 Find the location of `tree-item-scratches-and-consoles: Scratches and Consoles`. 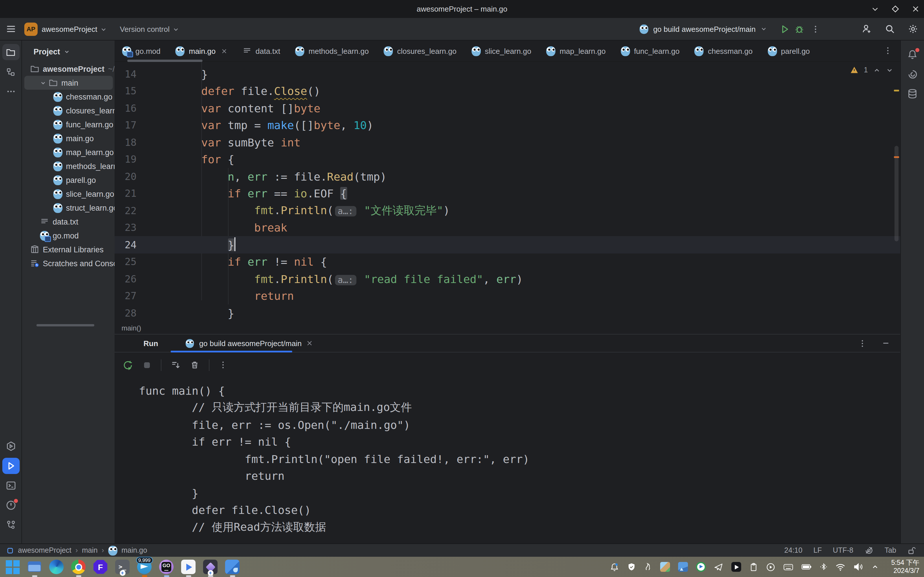

tree-item-scratches-and-consoles: Scratches and Consoles is located at coordinates (69, 263).